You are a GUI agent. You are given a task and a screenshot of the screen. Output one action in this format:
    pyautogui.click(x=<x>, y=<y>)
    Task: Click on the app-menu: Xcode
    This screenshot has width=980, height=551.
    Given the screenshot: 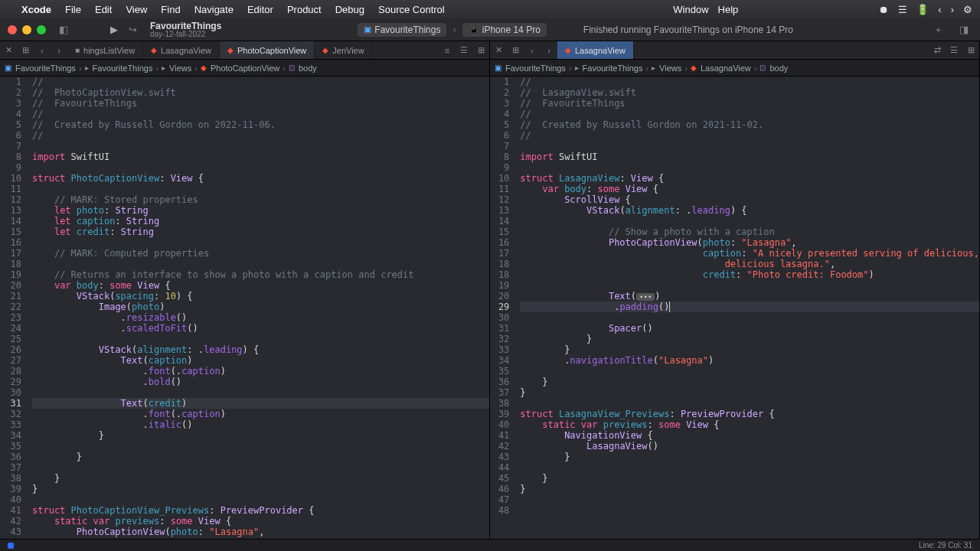 What is the action you would take?
    pyautogui.click(x=37, y=9)
    